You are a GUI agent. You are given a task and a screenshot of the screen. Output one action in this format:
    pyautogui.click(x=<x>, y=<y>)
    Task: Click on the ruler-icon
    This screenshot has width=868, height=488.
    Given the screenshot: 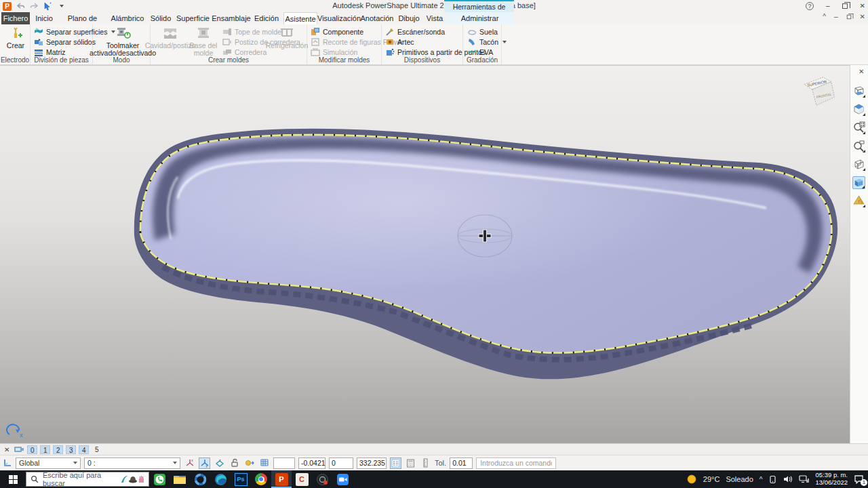 What is the action you would take?
    pyautogui.click(x=426, y=464)
    